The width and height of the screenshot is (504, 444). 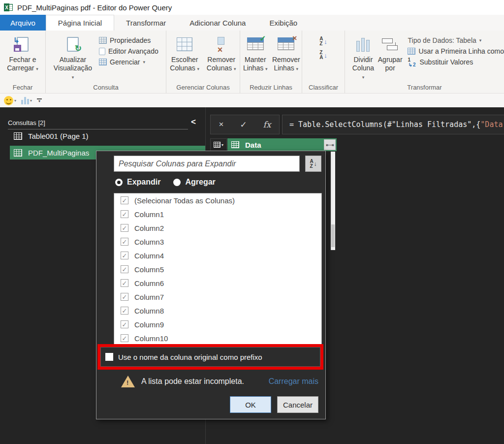 I want to click on smiley-feedback-button: ▾, so click(x=10, y=100).